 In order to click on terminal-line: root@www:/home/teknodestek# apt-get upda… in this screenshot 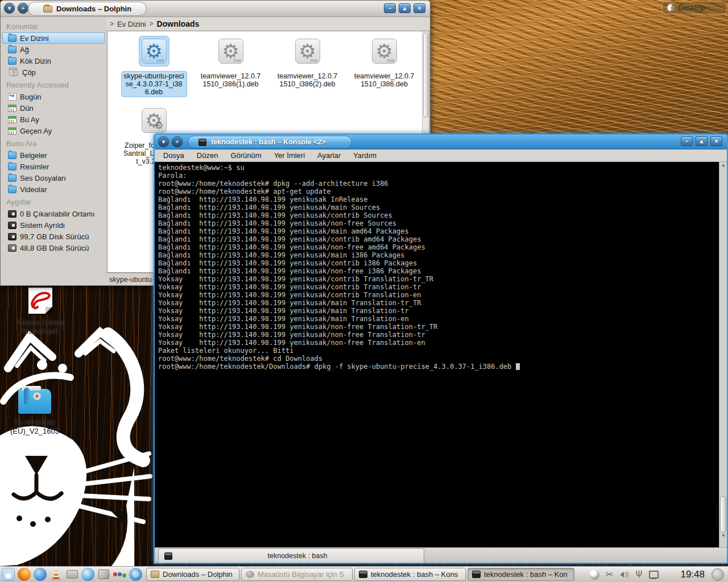, I will do `click(442, 192)`.